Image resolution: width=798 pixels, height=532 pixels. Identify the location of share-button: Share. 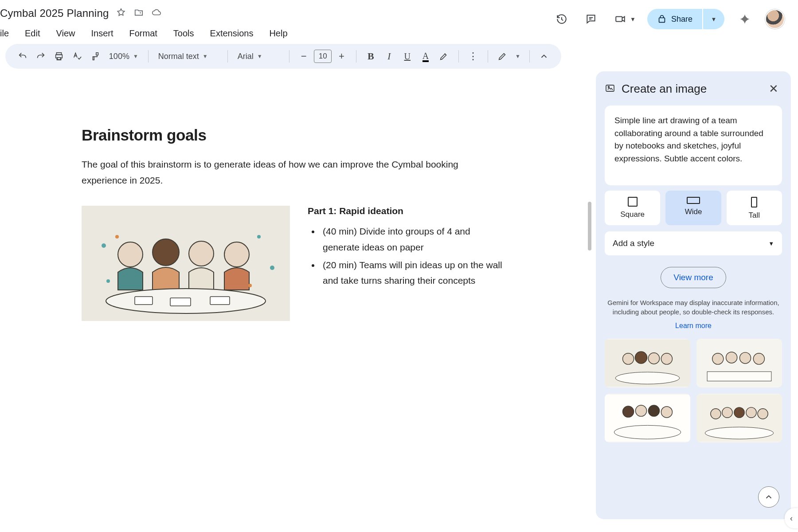
(675, 19).